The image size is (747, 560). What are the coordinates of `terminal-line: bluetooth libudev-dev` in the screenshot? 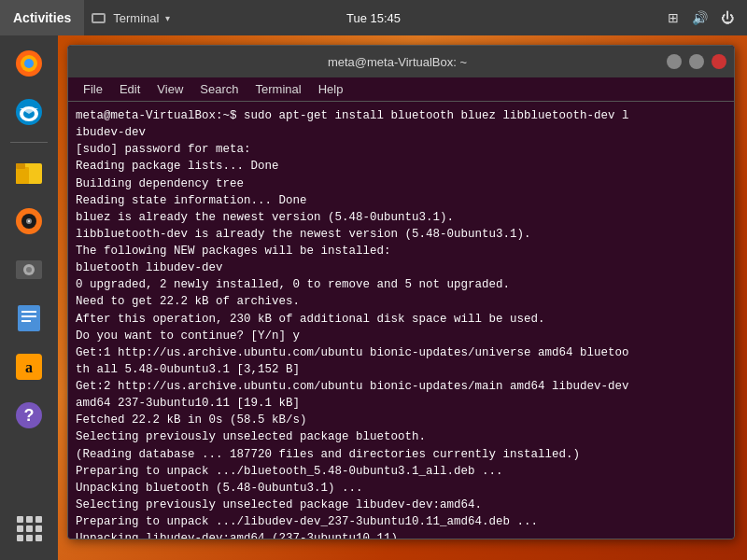 It's located at (402, 268).